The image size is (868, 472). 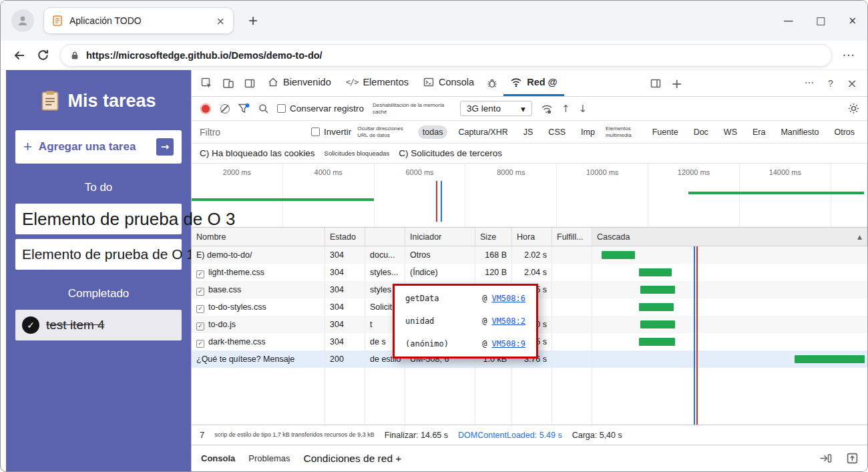 I want to click on preserve-log-checkbox: Conservar registro, so click(x=320, y=108).